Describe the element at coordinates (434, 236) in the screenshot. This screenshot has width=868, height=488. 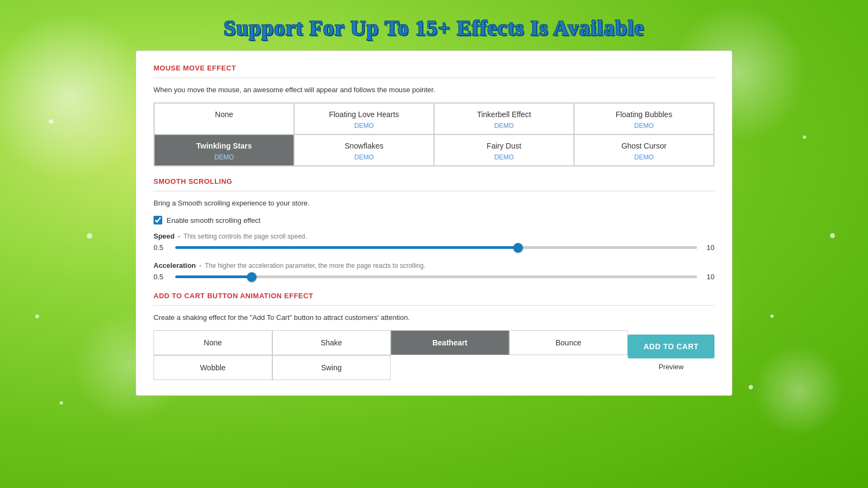
I see `speed-label-row: Speed - This setting controls the page s…` at that location.